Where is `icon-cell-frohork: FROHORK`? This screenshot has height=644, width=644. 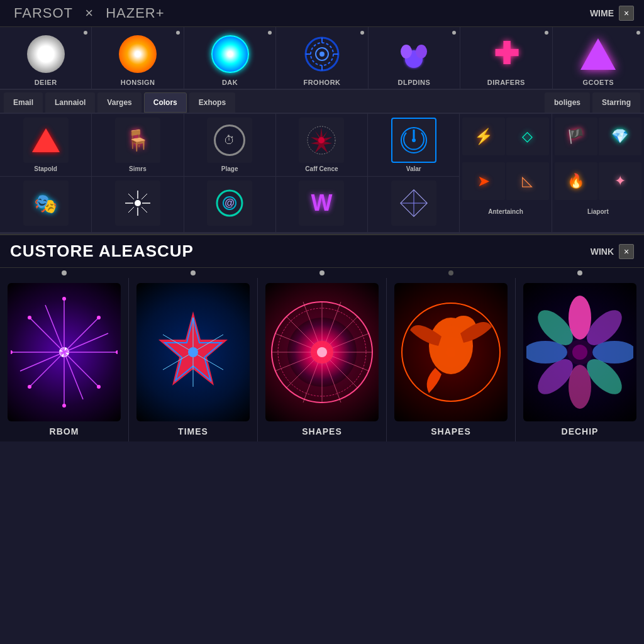 icon-cell-frohork: FROHORK is located at coordinates (322, 58).